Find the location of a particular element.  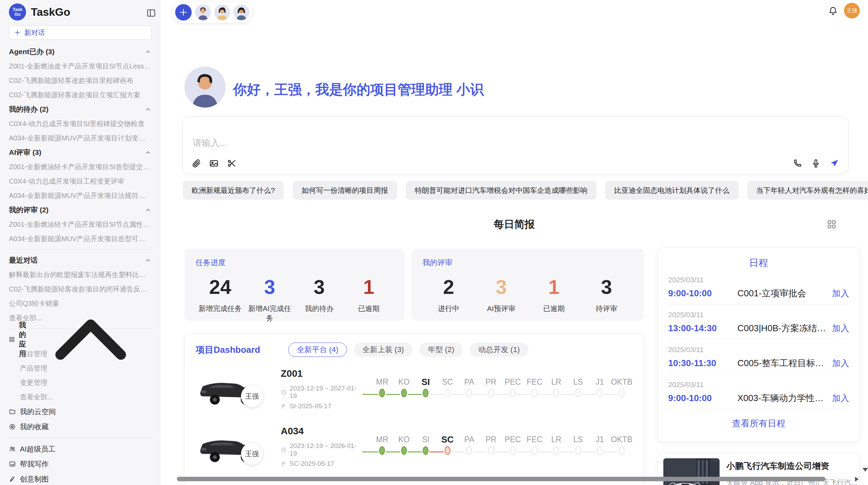

stat-label: 已逾期 is located at coordinates (554, 309).